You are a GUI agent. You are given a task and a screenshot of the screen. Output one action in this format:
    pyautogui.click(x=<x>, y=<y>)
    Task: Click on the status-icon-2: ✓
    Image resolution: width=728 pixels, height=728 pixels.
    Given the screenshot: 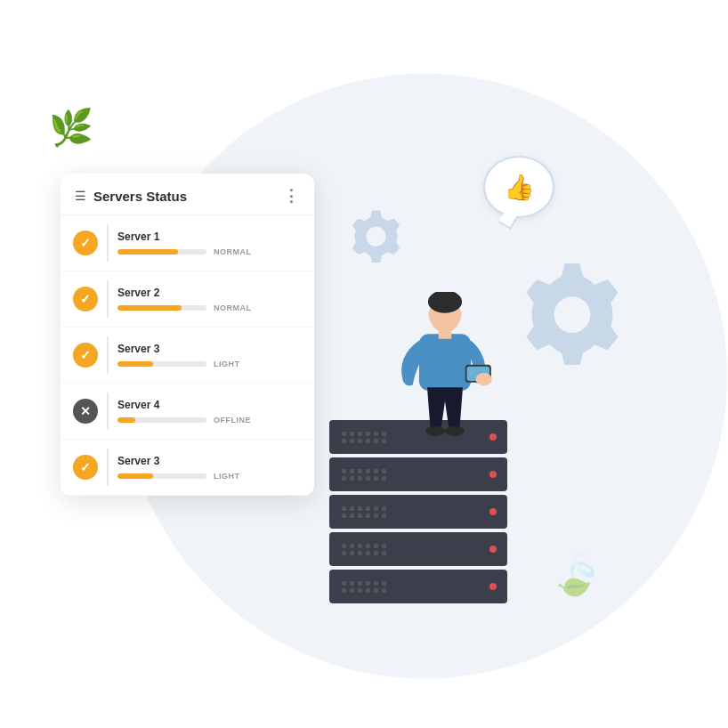 What is the action you would take?
    pyautogui.click(x=85, y=299)
    